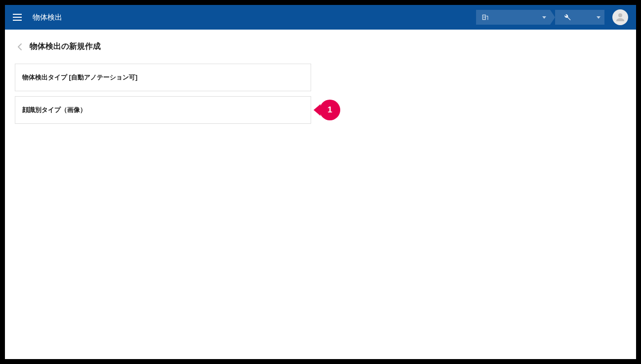 The height and width of the screenshot is (364, 641). Describe the element at coordinates (65, 46) in the screenshot. I see `page-title: 物体検出の新規作成` at that location.